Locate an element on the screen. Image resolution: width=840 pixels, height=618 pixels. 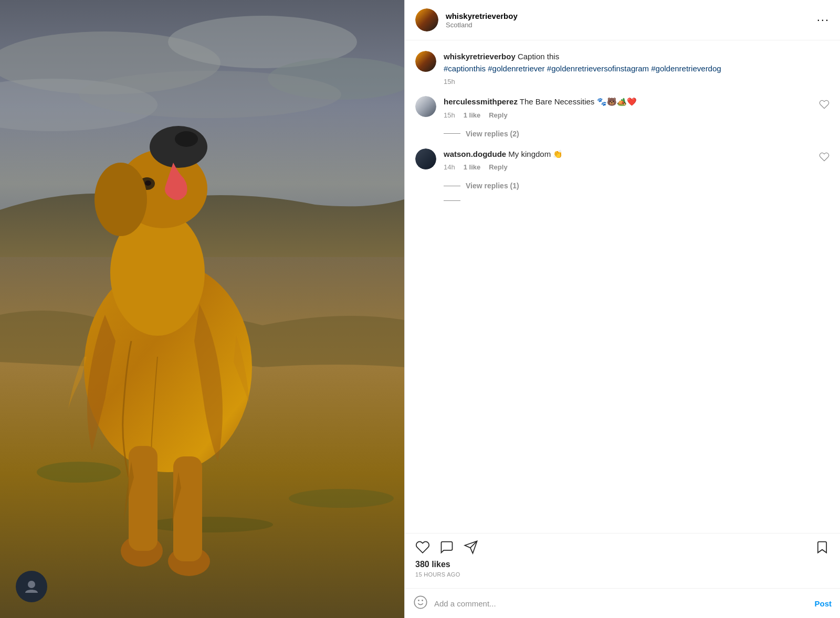
watson-meta: 14h 1 like Reply is located at coordinates (636, 167).